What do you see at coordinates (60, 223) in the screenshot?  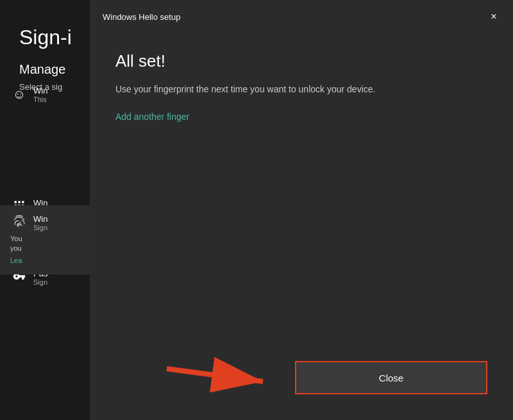 I see `sidebar-item-fingerprint-text: Win Sign` at bounding box center [60, 223].